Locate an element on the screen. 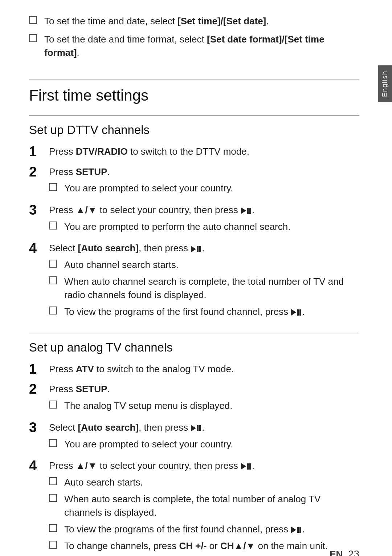 This screenshot has height=556, width=392. intro-section: To set the time and date, select [Set ti… is located at coordinates (194, 41).